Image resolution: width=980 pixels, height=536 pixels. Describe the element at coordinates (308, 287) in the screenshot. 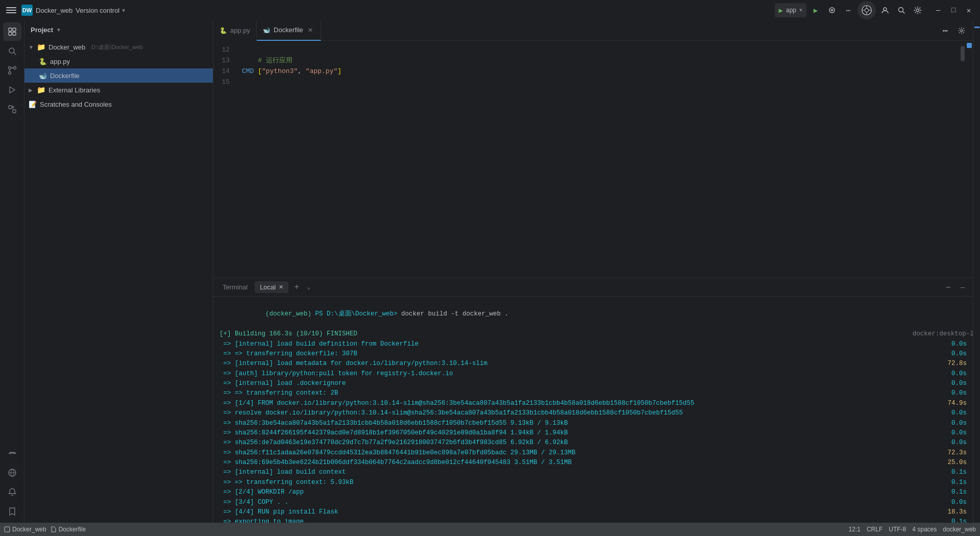

I see `terminal-split-button: ⌄` at that location.